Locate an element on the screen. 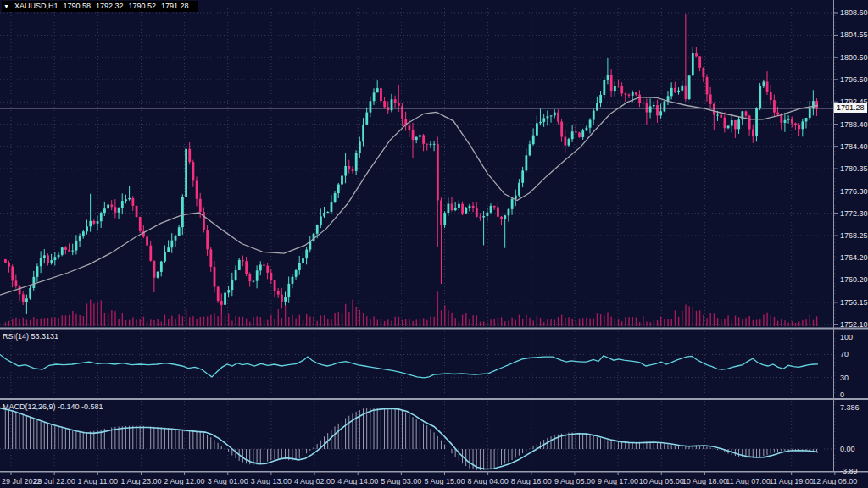 The image size is (868, 488). rsi-axis-label: 0 is located at coordinates (843, 395).